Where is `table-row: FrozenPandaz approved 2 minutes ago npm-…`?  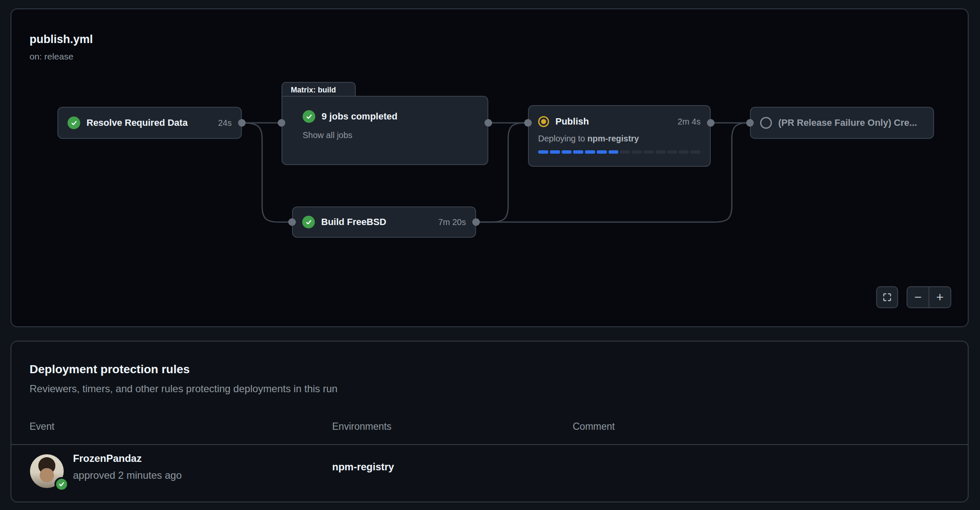 table-row: FrozenPandaz approved 2 minutes ago npm-… is located at coordinates (490, 473).